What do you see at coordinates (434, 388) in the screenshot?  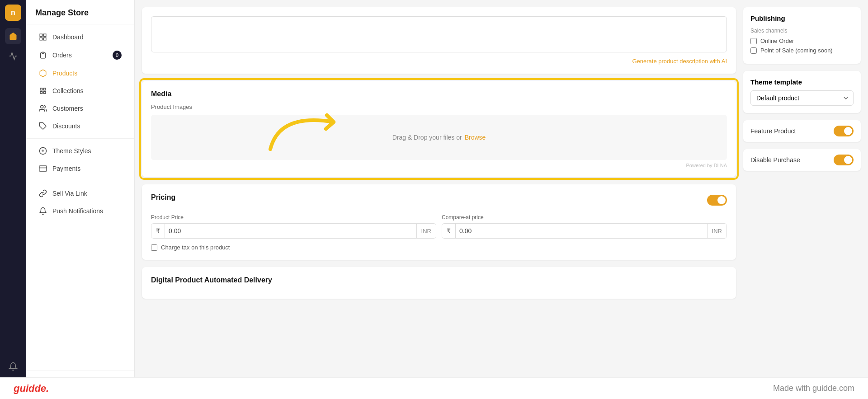 I see `guidde-footer: guidde. Made with guidde.com` at bounding box center [434, 388].